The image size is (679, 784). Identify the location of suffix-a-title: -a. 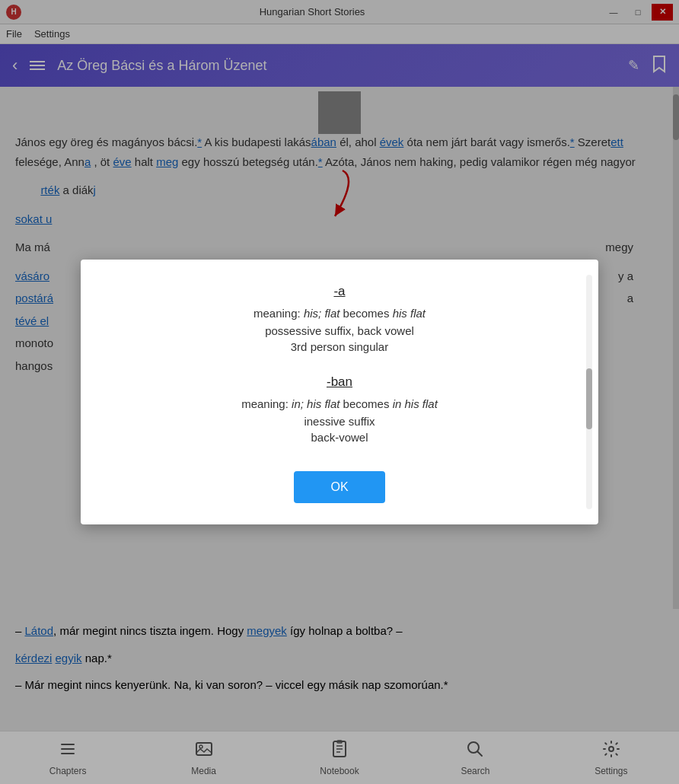
(340, 292).